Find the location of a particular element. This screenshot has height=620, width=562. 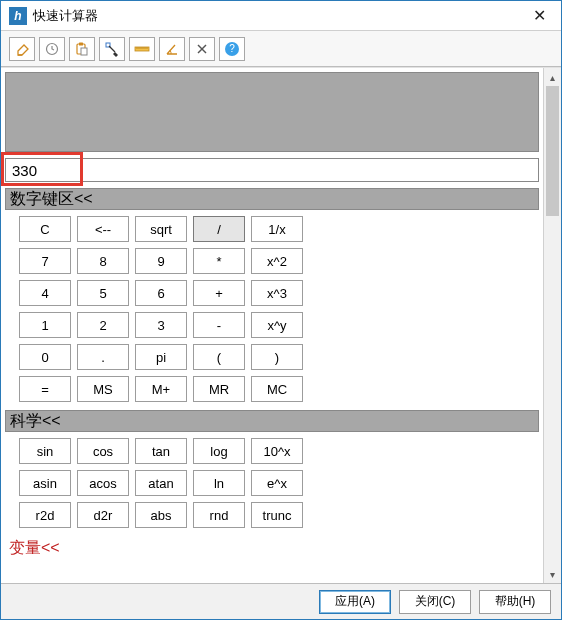

science-header: 科学<< is located at coordinates (272, 421).